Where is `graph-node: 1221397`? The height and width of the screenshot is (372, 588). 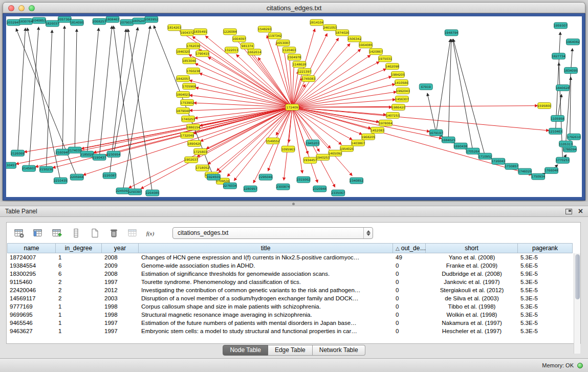
graph-node: 1221397 is located at coordinates (305, 72).